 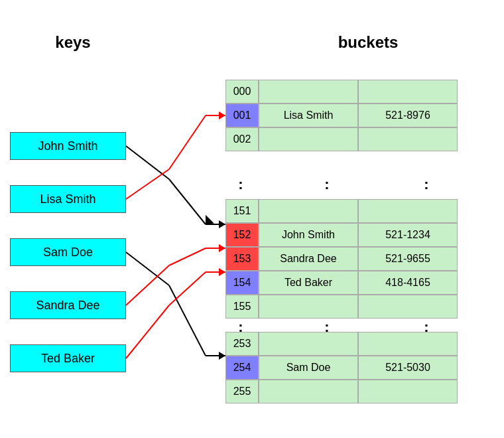 I want to click on bucket-cell2-153: 521-9655, so click(x=408, y=259).